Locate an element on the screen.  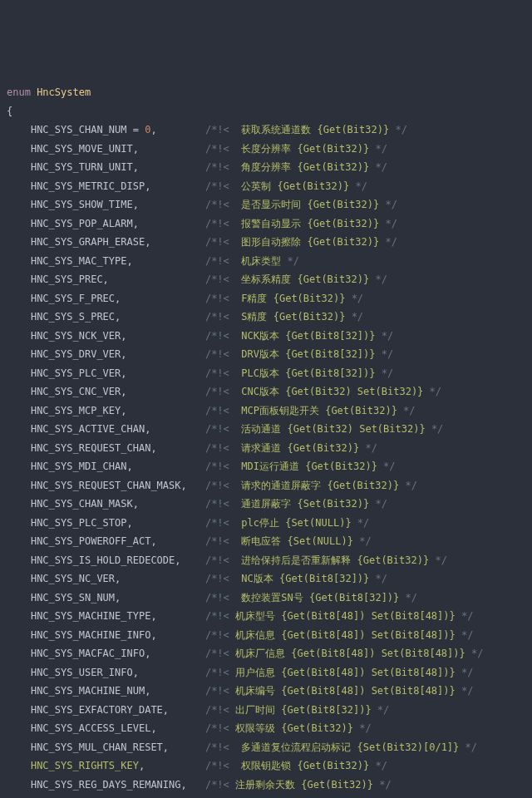
enum-comment: /*!< 角度分辨率 {Get(Bit32)} */ is located at coordinates (296, 167).